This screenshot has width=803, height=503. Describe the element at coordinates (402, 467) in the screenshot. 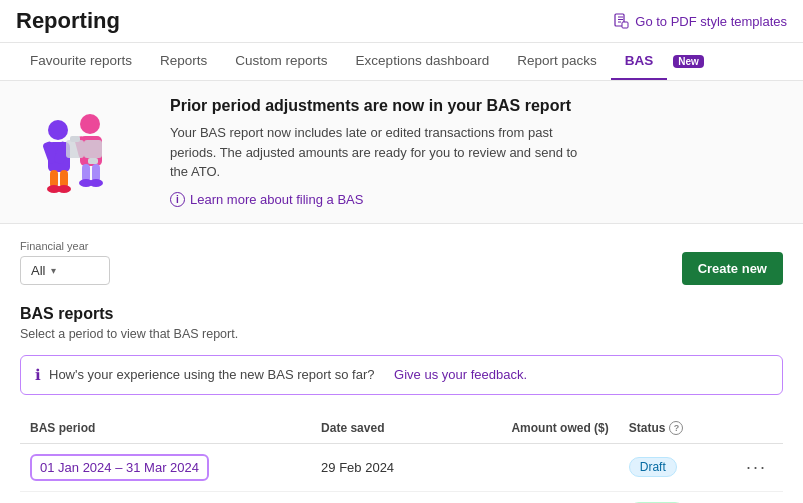

I see `table-row: 01 Jan 2024 – 31 Mar 2024 29 Feb 2024 Dr…` at that location.